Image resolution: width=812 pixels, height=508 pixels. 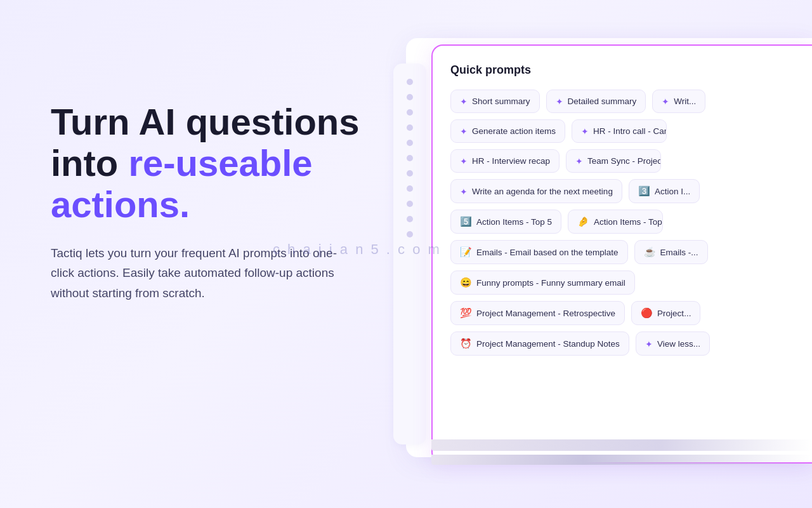 What do you see at coordinates (622, 222) in the screenshot?
I see `prompts-row: 5️⃣ Action Items - Top 5 🤌 Action Items …` at bounding box center [622, 222].